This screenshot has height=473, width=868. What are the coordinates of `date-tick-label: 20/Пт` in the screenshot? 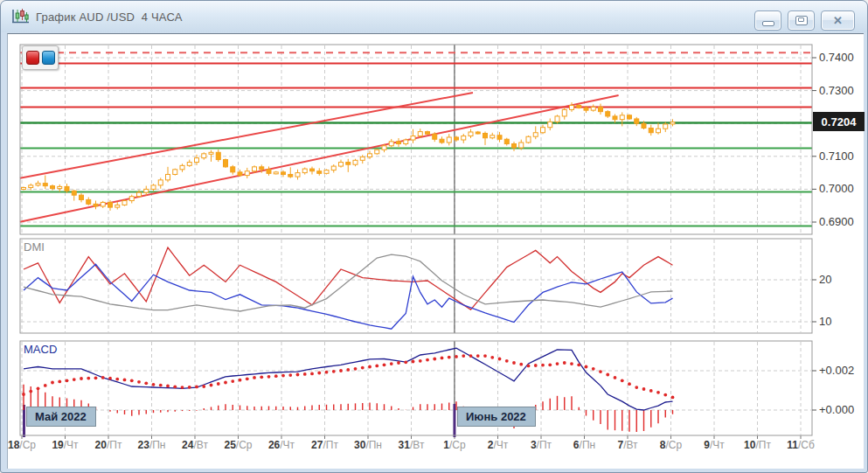 It's located at (108, 445).